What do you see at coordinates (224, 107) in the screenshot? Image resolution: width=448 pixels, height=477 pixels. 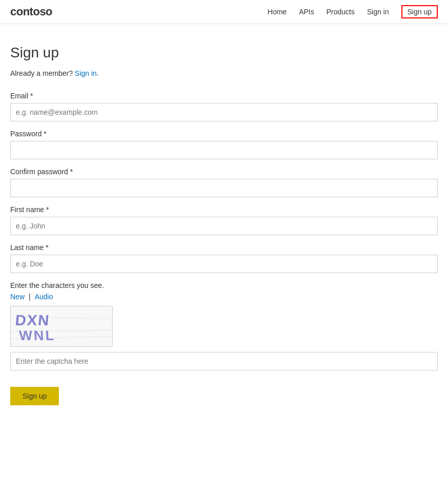 I see `email-group: Email *` at bounding box center [224, 107].